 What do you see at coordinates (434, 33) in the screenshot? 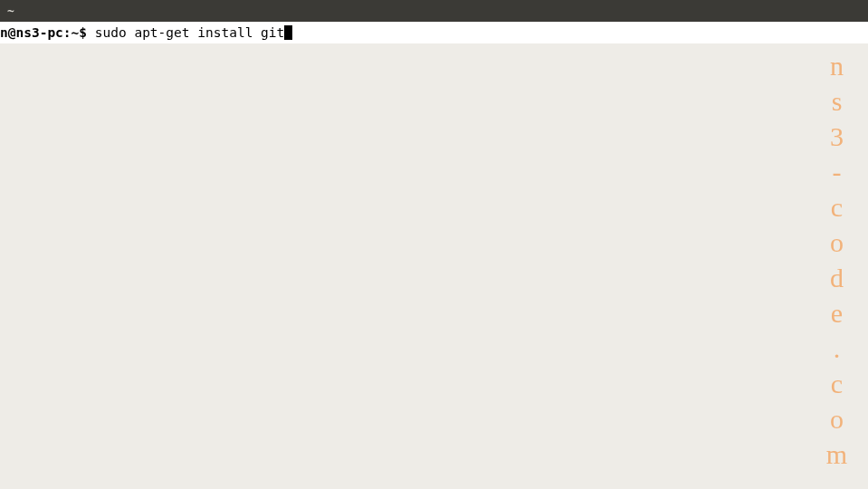
I see `terminal-input-line: n@ns3-pc:~$ sudo apt-get install git` at bounding box center [434, 33].